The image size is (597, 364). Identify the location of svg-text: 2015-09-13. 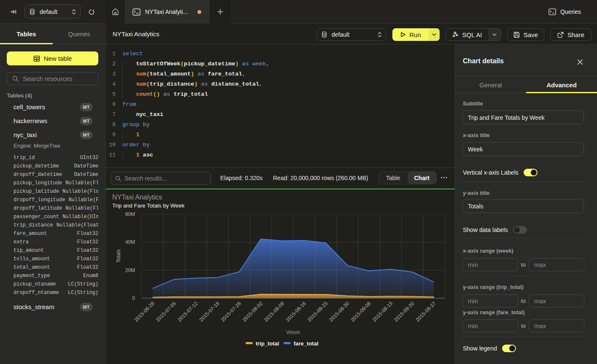
(383, 312).